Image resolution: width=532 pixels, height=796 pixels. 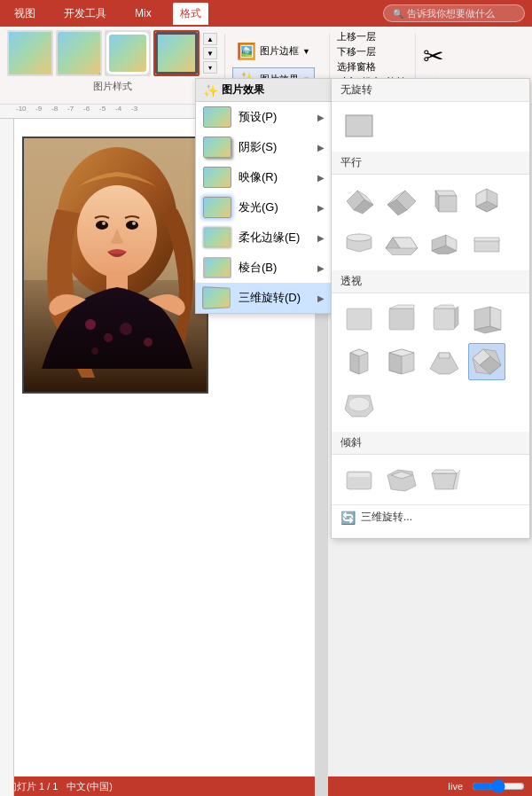 What do you see at coordinates (431, 163) in the screenshot?
I see `parallel-title: 平行` at bounding box center [431, 163].